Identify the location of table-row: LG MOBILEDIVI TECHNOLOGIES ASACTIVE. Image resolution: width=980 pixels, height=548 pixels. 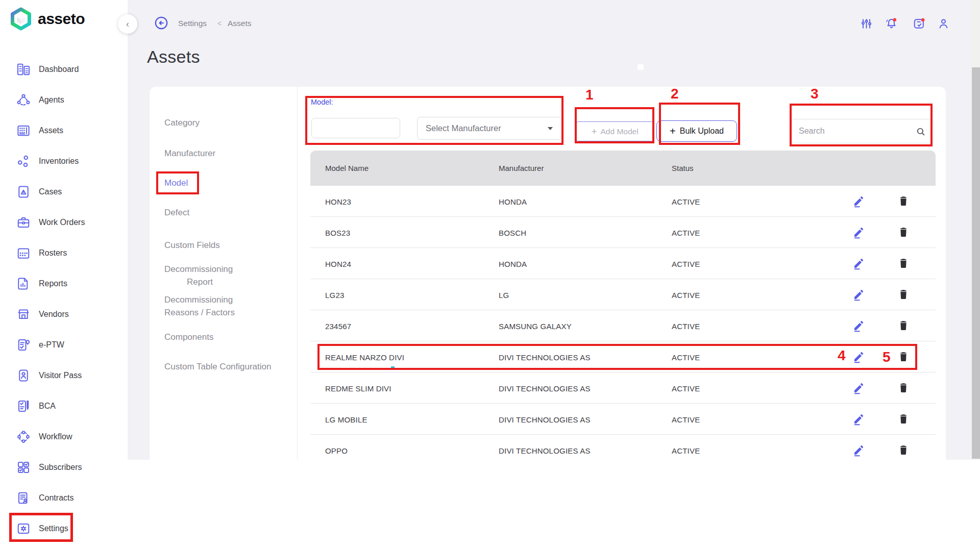
(623, 419).